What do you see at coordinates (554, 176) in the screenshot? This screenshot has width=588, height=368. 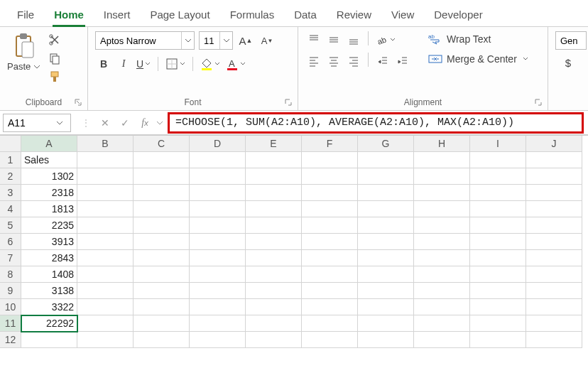 I see `cell-J2` at bounding box center [554, 176].